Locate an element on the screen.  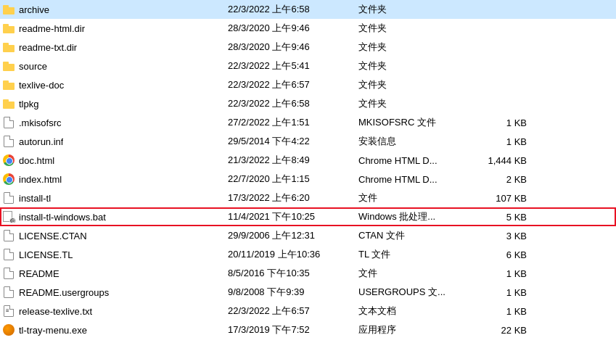
file-name-cell: ⚙install-tl-windows.bat is located at coordinates (115, 217).